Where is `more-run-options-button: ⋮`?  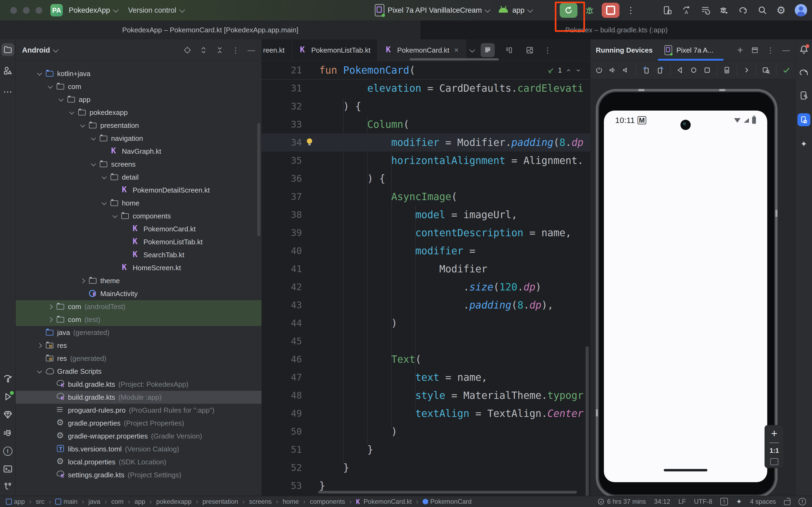 more-run-options-button: ⋮ is located at coordinates (631, 10).